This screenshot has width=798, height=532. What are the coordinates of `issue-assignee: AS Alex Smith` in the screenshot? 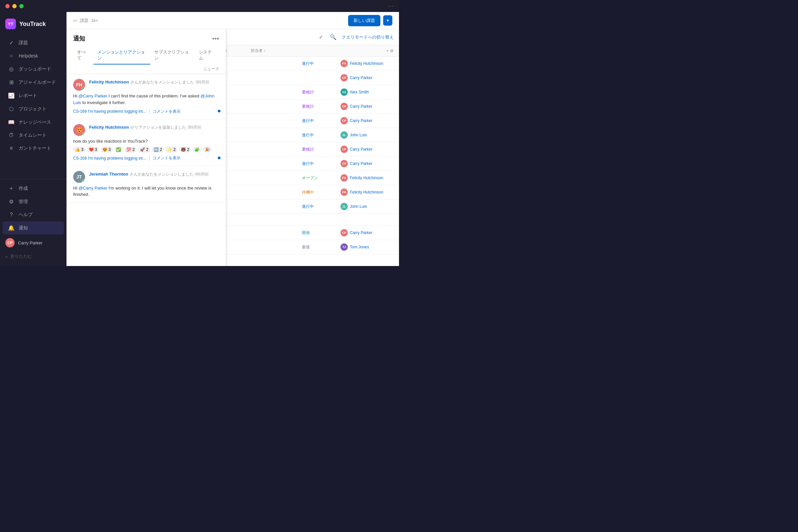 It's located at (367, 92).